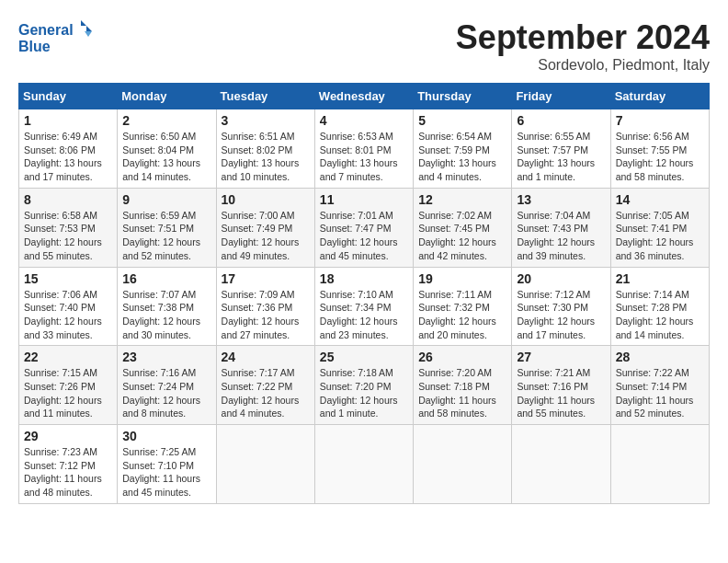 Image resolution: width=728 pixels, height=563 pixels. Describe the element at coordinates (364, 385) in the screenshot. I see `calendar-week-row: 22Sunrise: 7:15 AM Sunset: 7:26 PM Dayli…` at that location.